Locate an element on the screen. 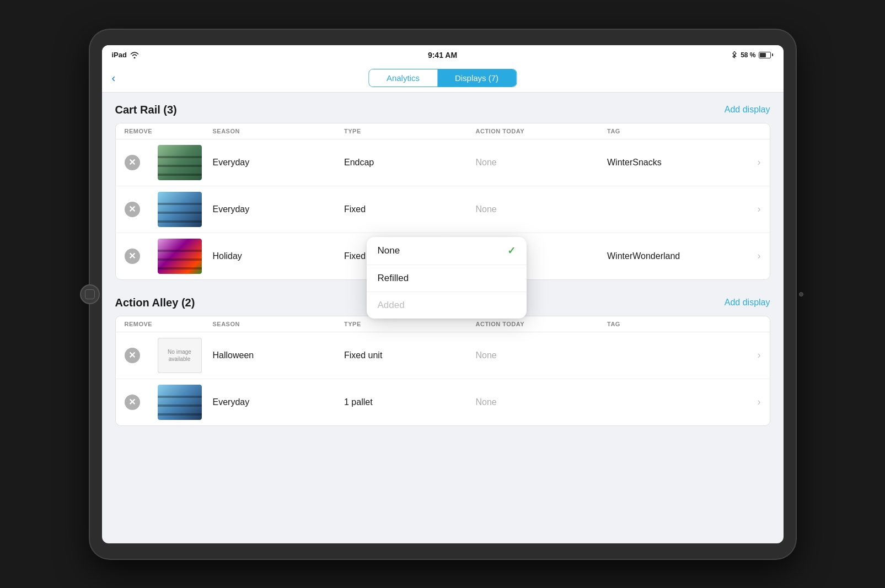 This screenshot has height=588, width=885. action-today-dropdown: None ✓ Refilled Added is located at coordinates (447, 278).